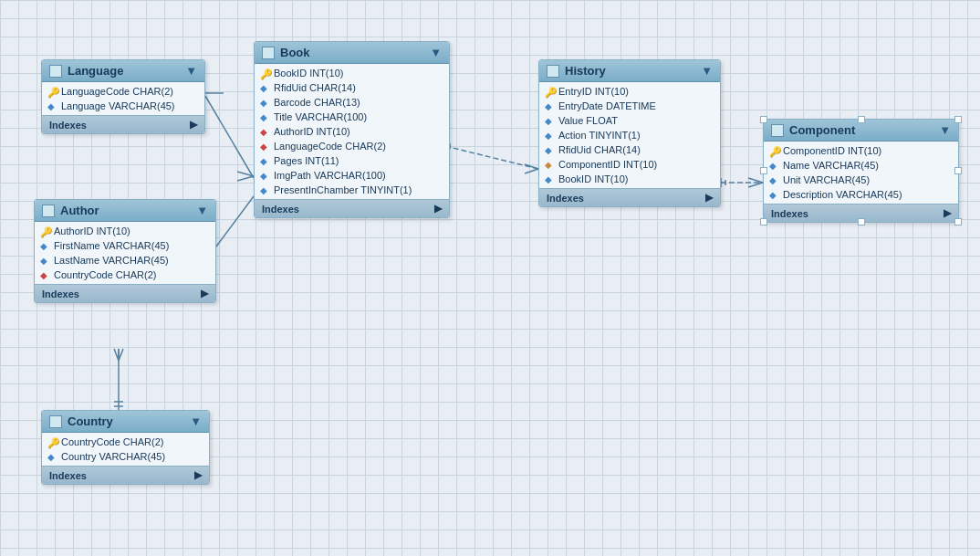  Describe the element at coordinates (566, 198) in the screenshot. I see `history-indexes-label: Indexes` at that location.